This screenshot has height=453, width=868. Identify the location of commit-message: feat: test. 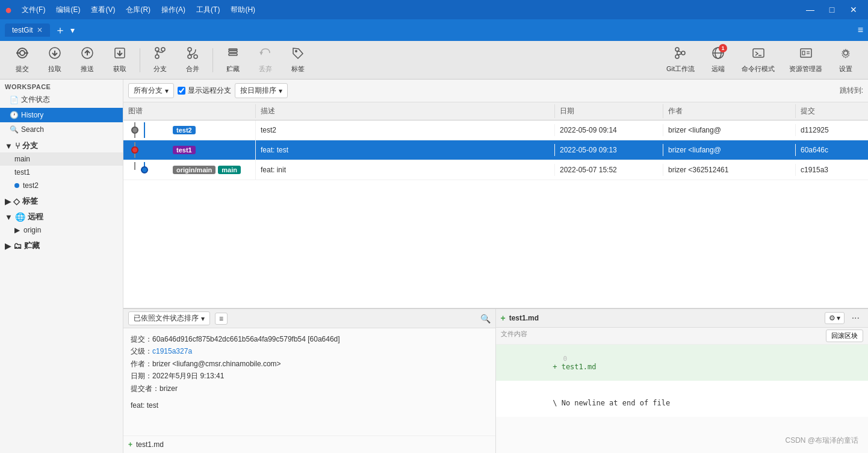
(309, 405).